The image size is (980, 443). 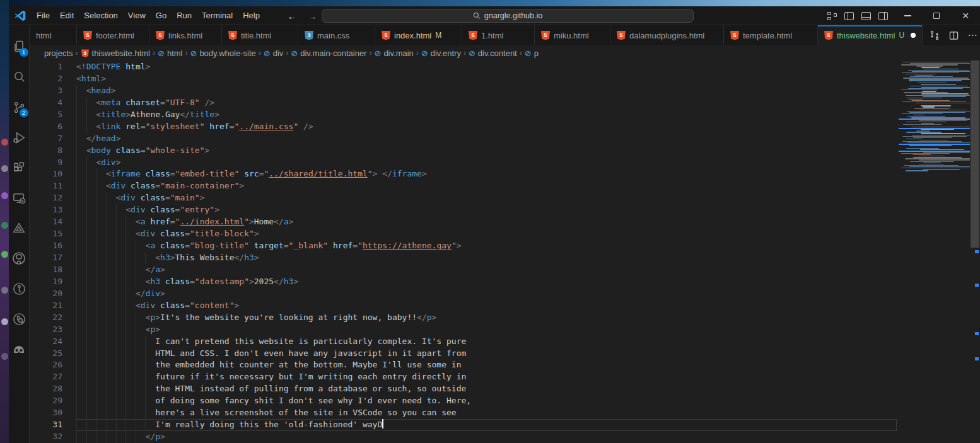 I want to click on html-symbol-icon: ⊘, so click(x=193, y=53).